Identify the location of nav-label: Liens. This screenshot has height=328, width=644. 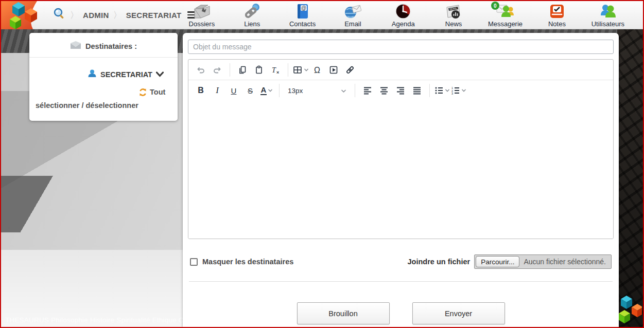
(252, 24).